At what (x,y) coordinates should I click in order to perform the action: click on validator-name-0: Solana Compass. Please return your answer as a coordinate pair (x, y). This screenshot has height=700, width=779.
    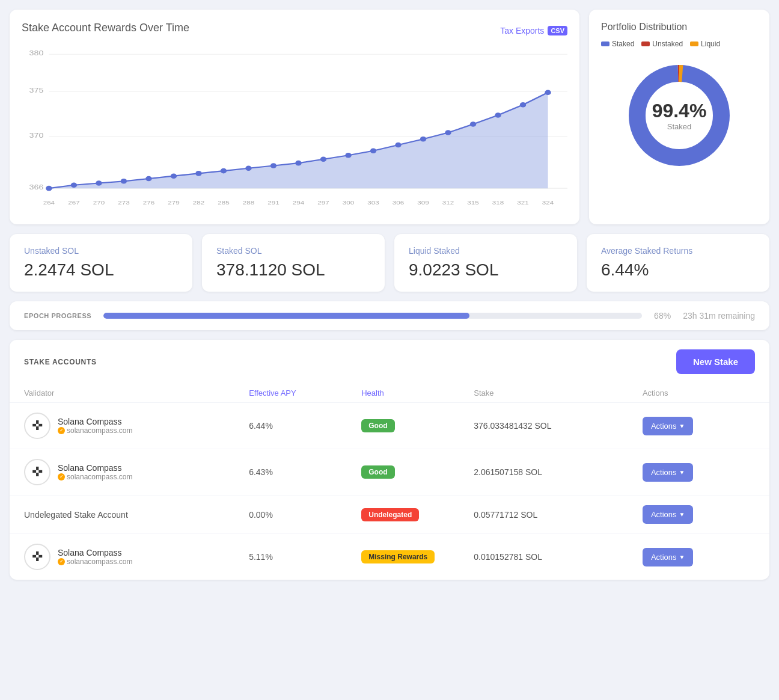
    Looking at the image, I should click on (95, 422).